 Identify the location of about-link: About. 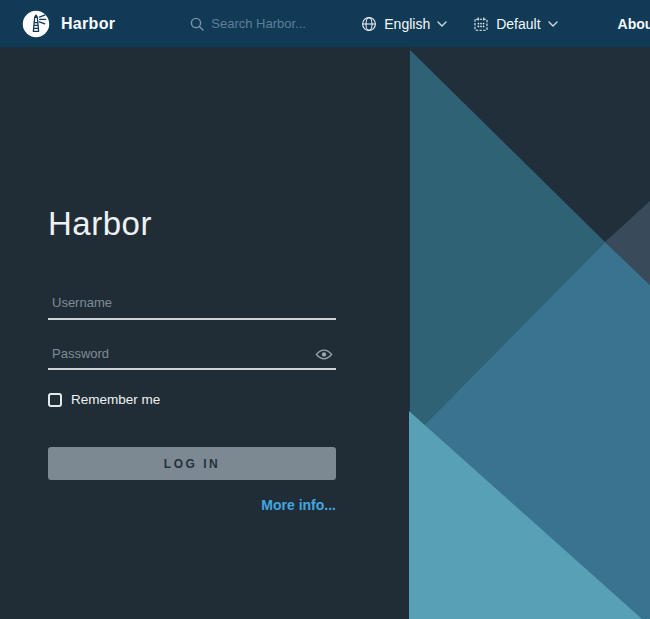
(634, 24).